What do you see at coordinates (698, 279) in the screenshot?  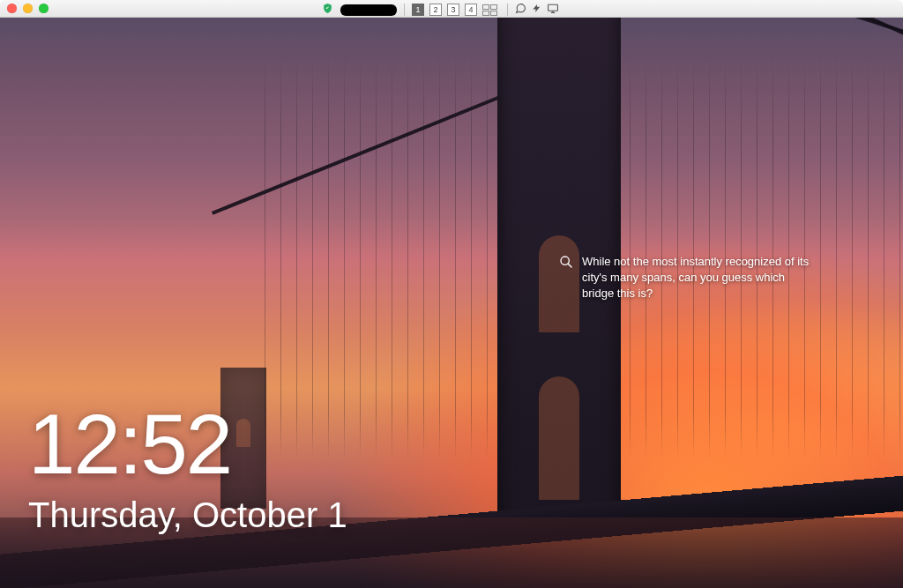 I see `spotlight-trivia-text: While not the most instantly recognized …` at bounding box center [698, 279].